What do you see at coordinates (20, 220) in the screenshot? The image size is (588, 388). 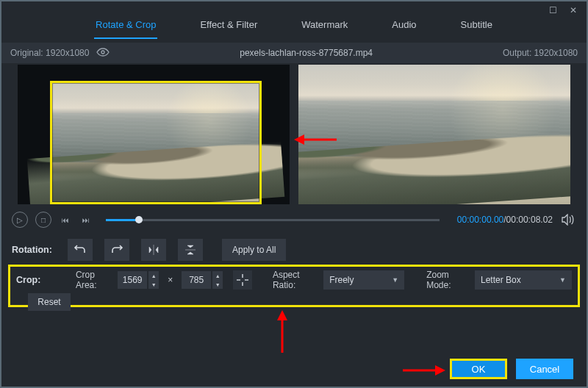 I see `play-button: ▷` at bounding box center [20, 220].